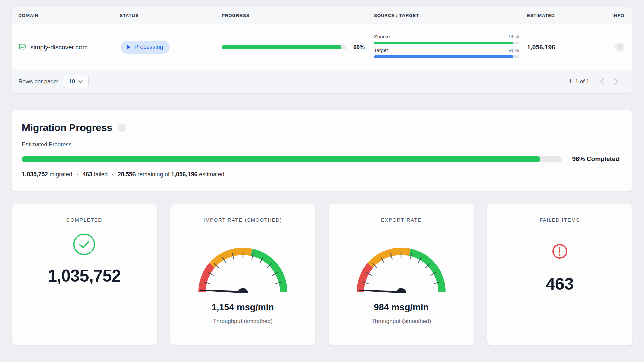 Image resolution: width=644 pixels, height=362 pixels. Describe the element at coordinates (85, 245) in the screenshot. I see `check-circle-icon` at that location.